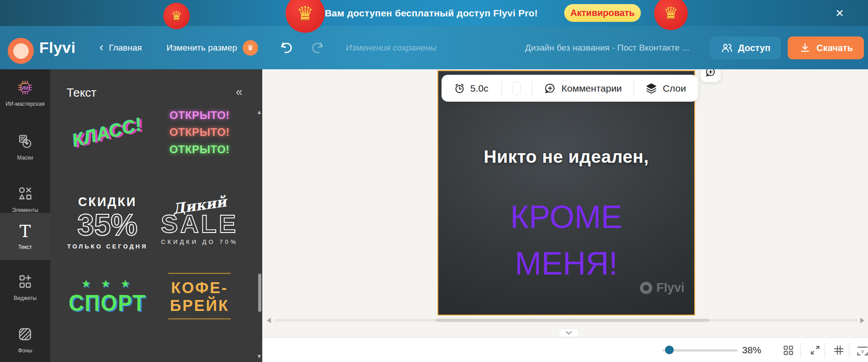 The height and width of the screenshot is (362, 868). I want to click on fill-color-swatch, so click(516, 88).